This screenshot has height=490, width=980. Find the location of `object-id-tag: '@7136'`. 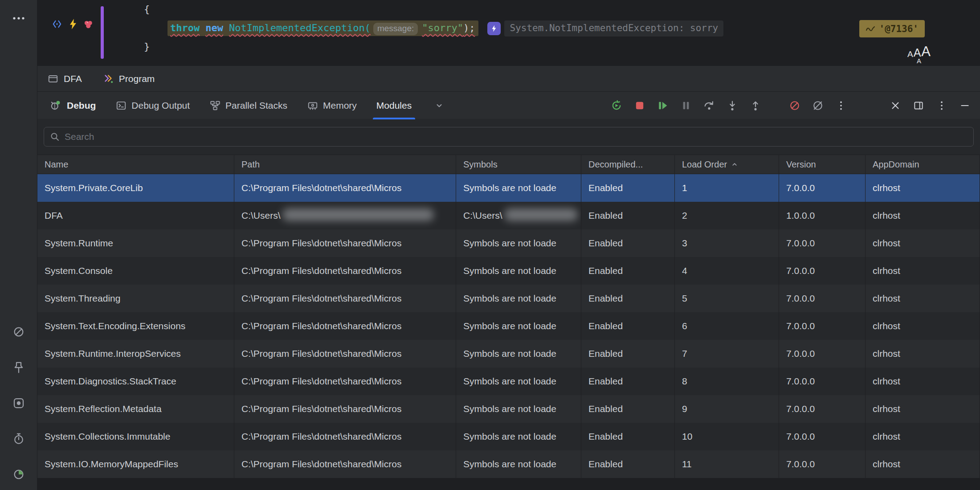

object-id-tag: '@7136' is located at coordinates (892, 29).